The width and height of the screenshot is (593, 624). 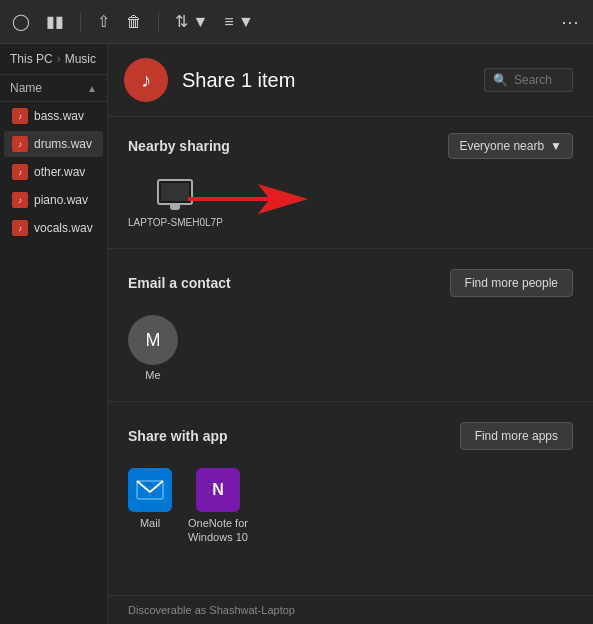 What do you see at coordinates (153, 348) in the screenshot?
I see `contact-me: M Me` at bounding box center [153, 348].